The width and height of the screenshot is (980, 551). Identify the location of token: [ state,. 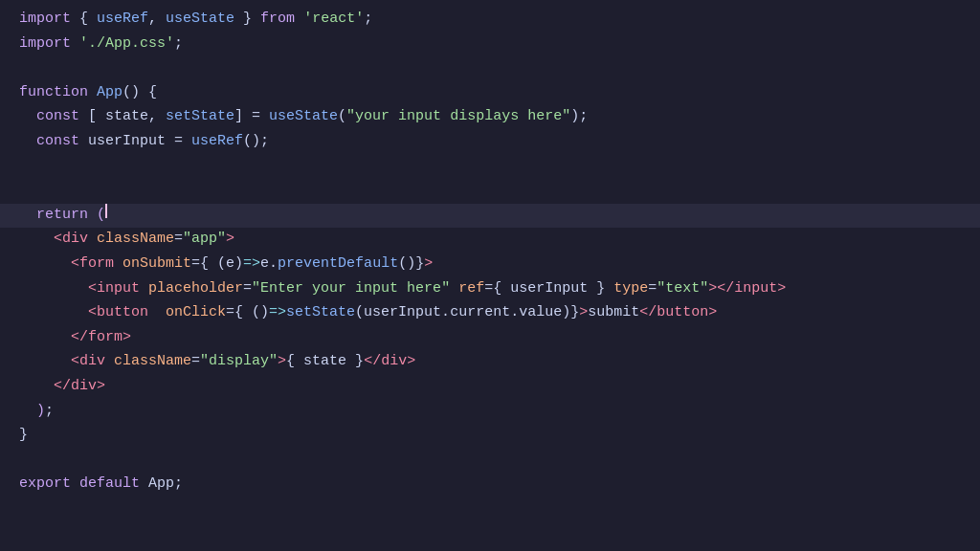
(122, 117).